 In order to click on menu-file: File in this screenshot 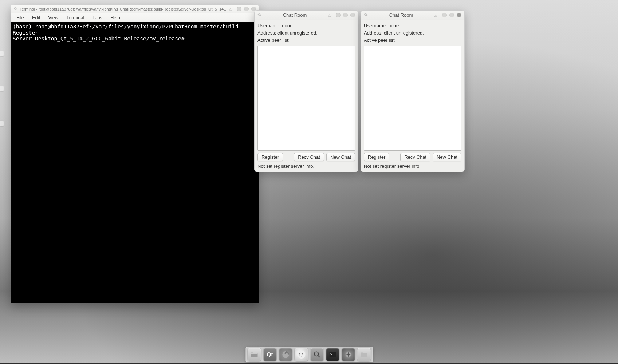, I will do `click(20, 17)`.